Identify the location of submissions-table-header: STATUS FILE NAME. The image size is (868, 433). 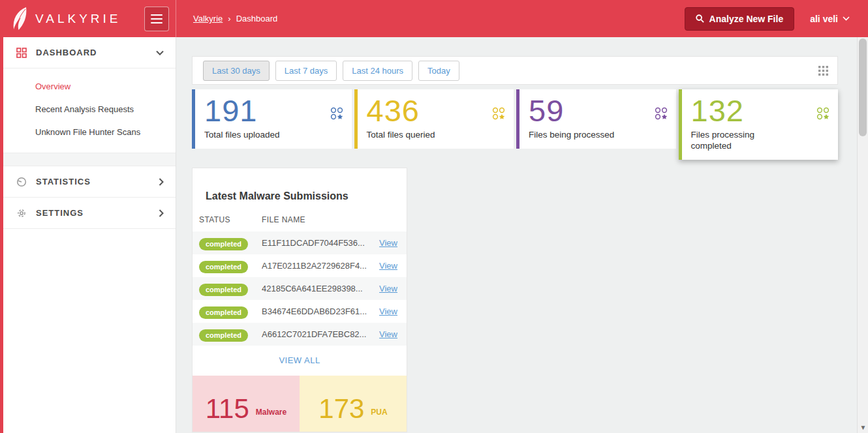
(300, 223).